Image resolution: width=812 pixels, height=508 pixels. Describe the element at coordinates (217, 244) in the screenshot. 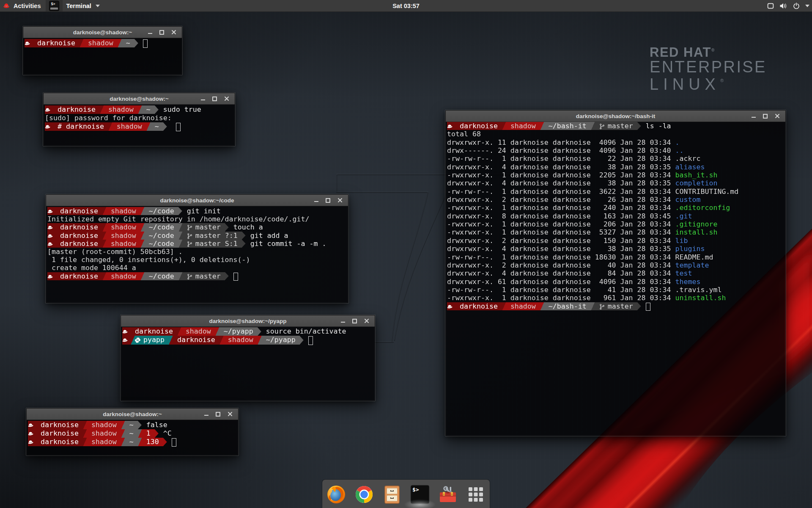

I see `prompt-segment-git: master S:1` at that location.